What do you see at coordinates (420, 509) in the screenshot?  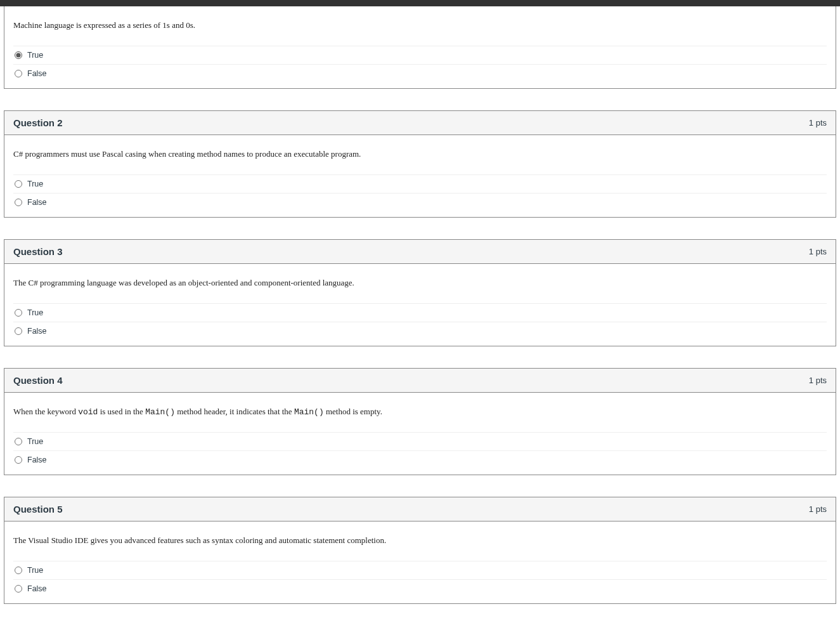 I see `question-header: Question 5 1 pts` at bounding box center [420, 509].